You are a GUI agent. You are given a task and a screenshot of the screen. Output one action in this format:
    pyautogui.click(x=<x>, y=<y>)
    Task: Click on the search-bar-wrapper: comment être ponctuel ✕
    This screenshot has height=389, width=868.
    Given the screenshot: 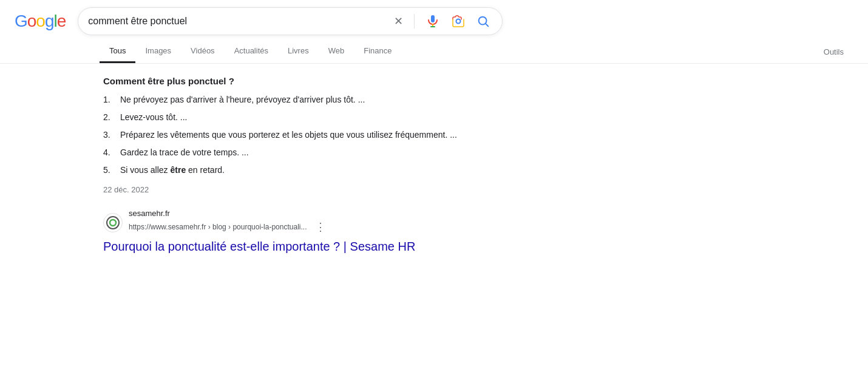 What is the action you would take?
    pyautogui.click(x=290, y=21)
    